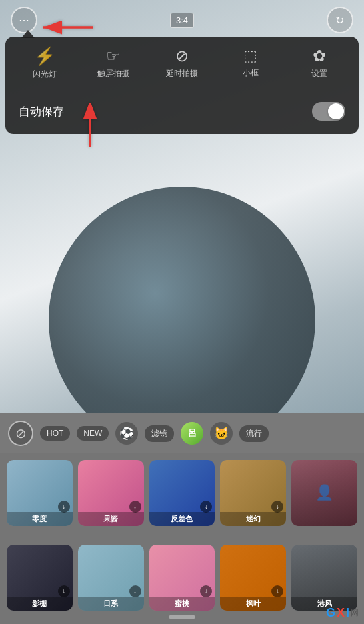 This screenshot has height=624, width=364. What do you see at coordinates (251, 56) in the screenshot?
I see `small-frame-icon: ⬚` at bounding box center [251, 56].